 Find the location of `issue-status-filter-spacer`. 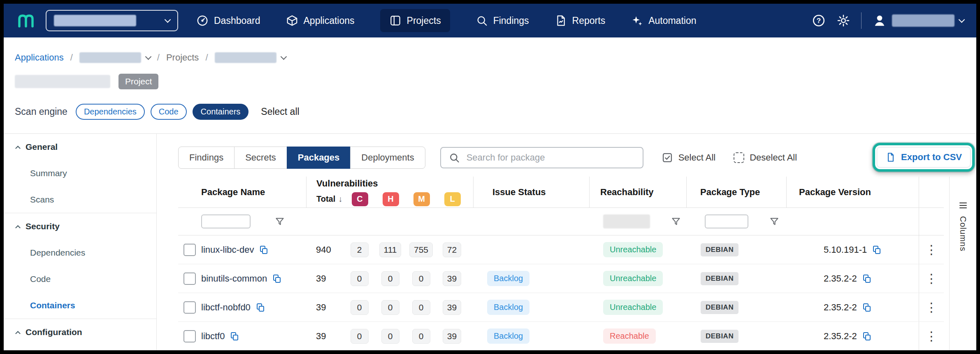

issue-status-filter-spacer is located at coordinates (531, 221).